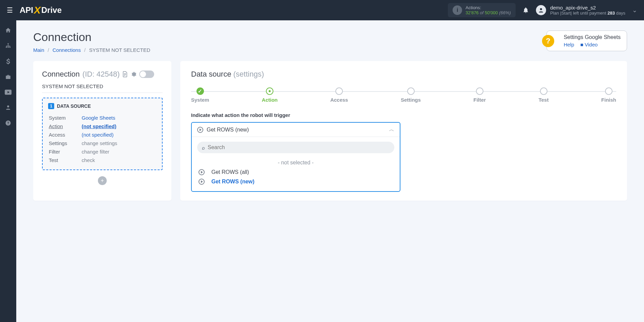  I want to click on step-badge: 1, so click(51, 106).